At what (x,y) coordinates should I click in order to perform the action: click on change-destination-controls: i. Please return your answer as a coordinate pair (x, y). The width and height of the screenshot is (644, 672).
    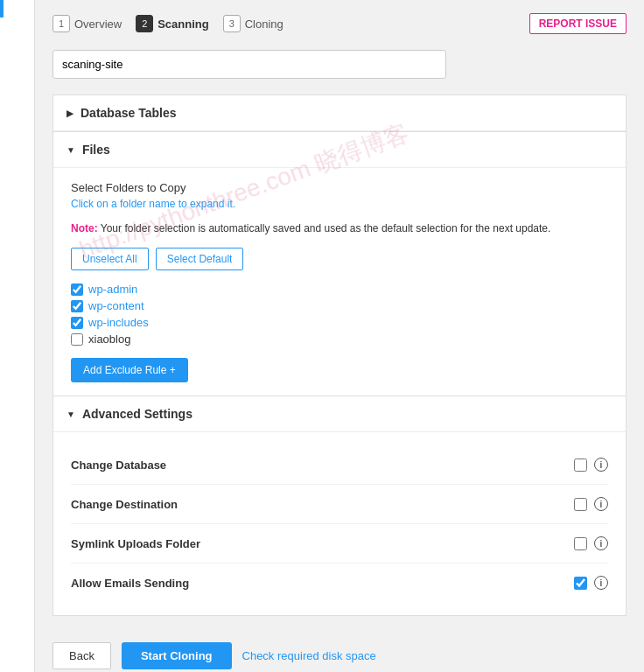
    Looking at the image, I should click on (592, 504).